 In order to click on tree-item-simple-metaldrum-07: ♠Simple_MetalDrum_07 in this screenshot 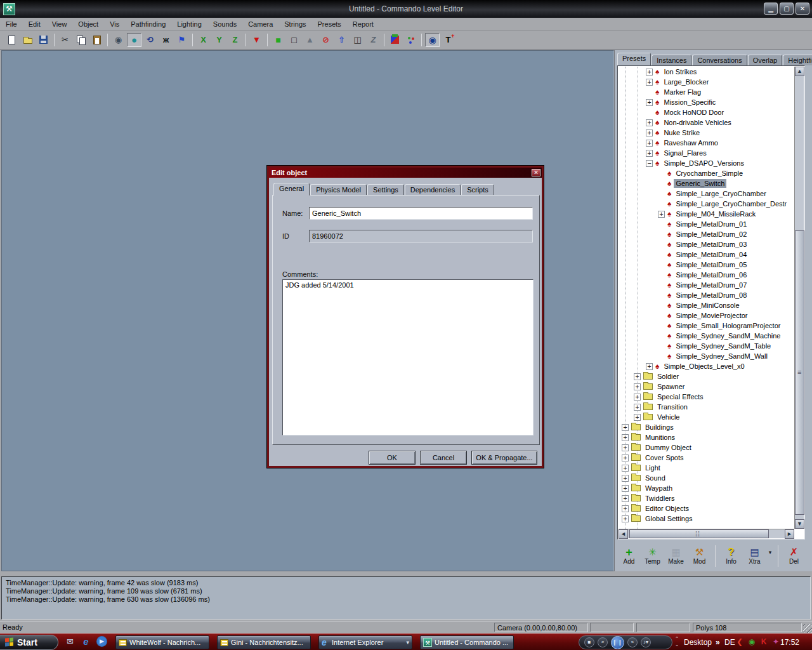, I will do `click(706, 285)`.